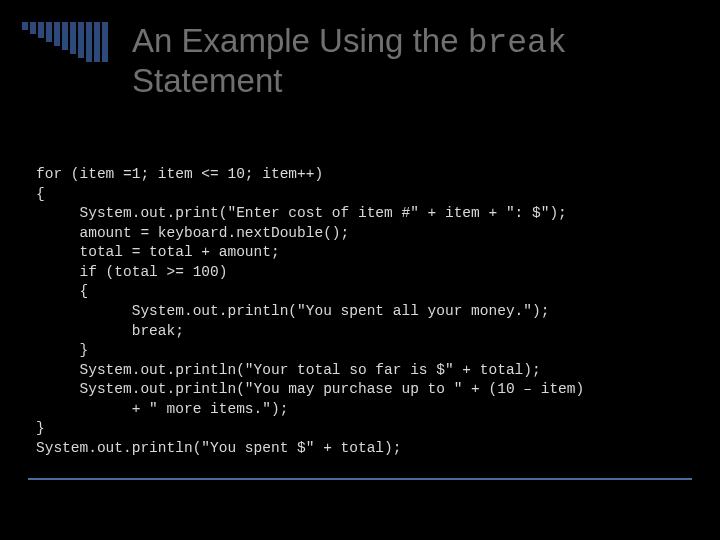 The height and width of the screenshot is (540, 720). Describe the element at coordinates (180, 174) in the screenshot. I see `code-line: for (item =1; item <= 10; item++)` at that location.